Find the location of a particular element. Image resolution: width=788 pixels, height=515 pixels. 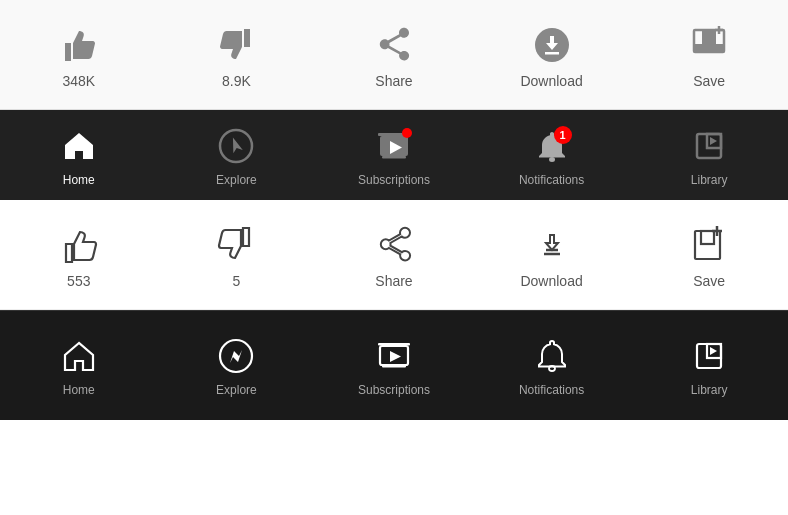

save-icon is located at coordinates (709, 45).